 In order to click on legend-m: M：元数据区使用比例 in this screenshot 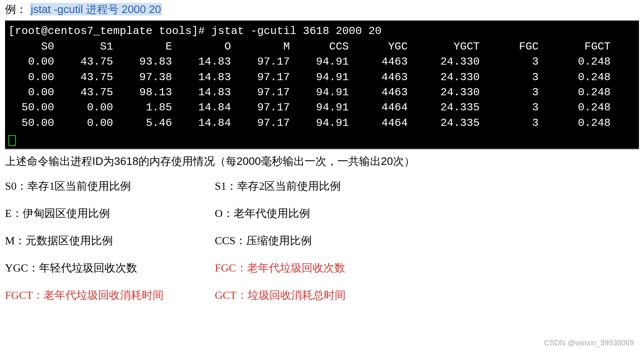, I will do `click(110, 241)`.